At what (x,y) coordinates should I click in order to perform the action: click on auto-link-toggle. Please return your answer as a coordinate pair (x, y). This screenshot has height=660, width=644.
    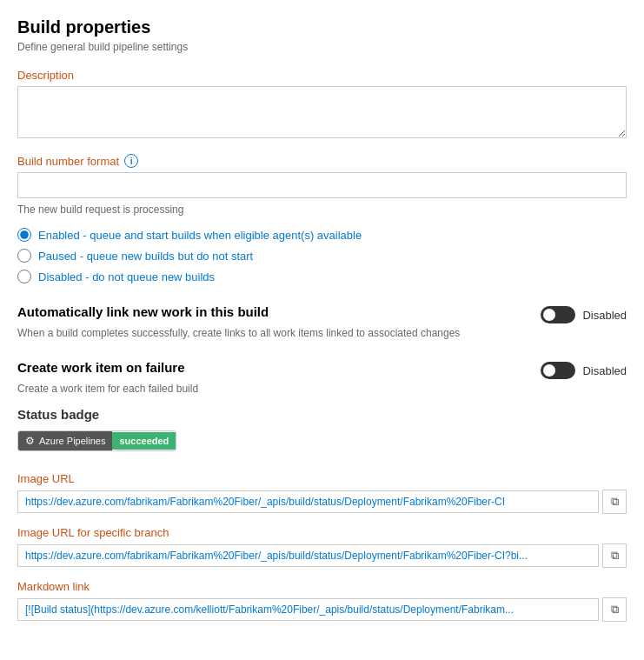
    Looking at the image, I should click on (558, 315).